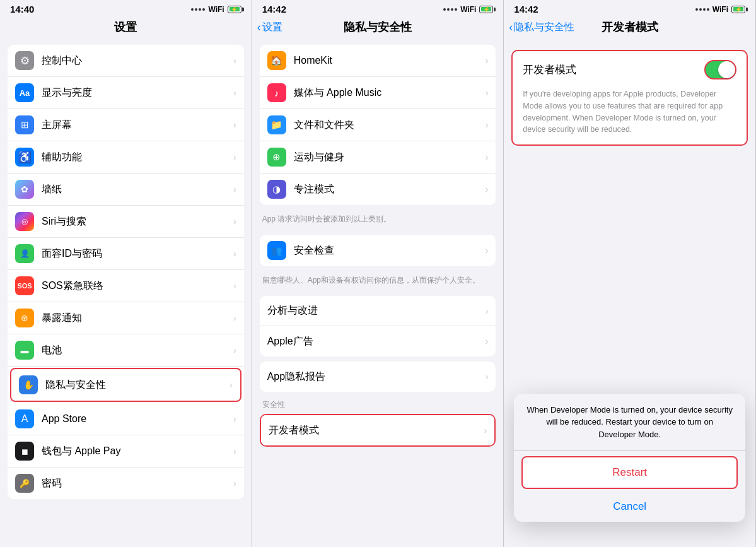 This screenshot has height=547, width=756. I want to click on back-label-2: 设置, so click(272, 28).